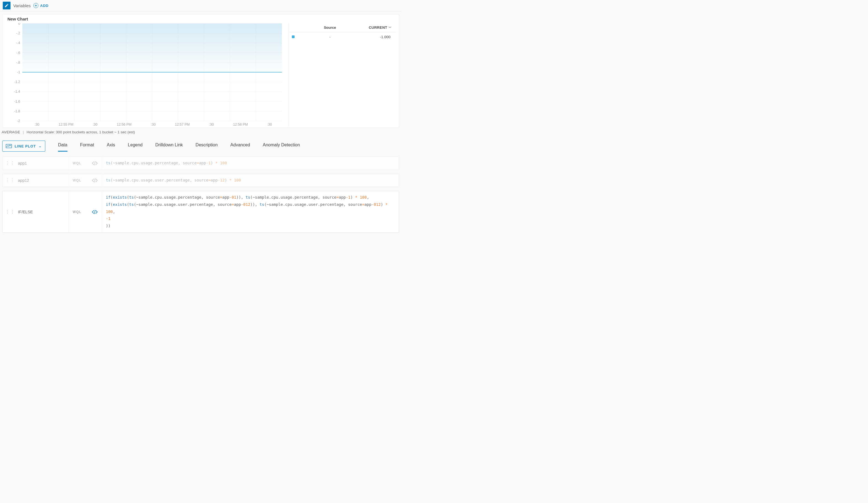 The image size is (868, 503). I want to click on query-name-cell: ⋮⋮IF/ELSE, so click(36, 212).